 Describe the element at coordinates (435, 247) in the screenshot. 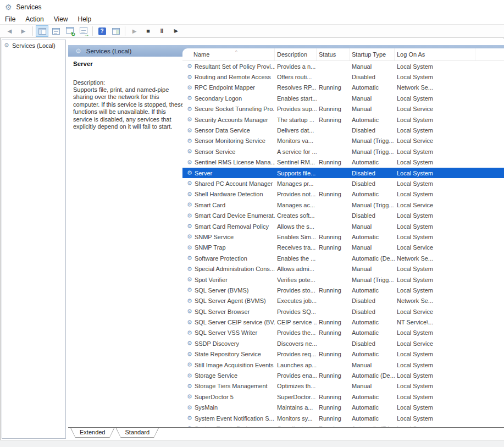

I see `service-log-on-as: Local Service` at that location.